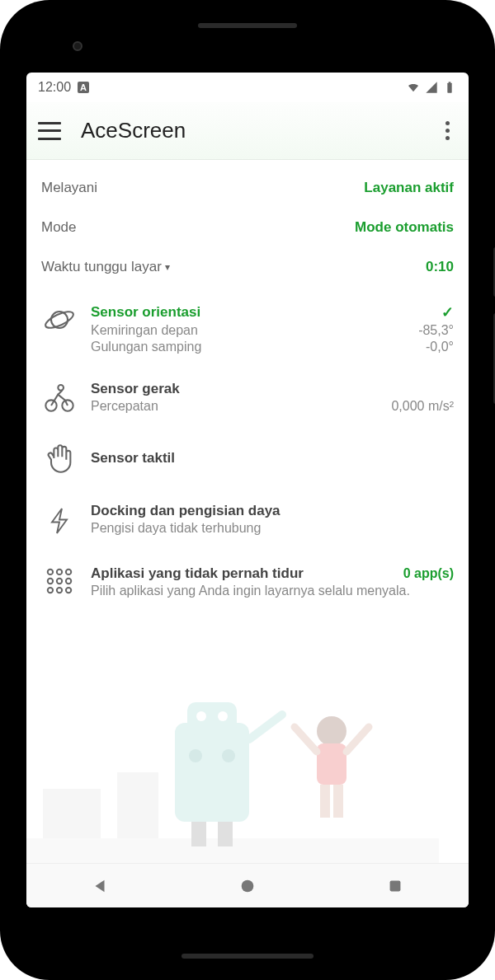 This screenshot has width=495, height=980. Describe the element at coordinates (409, 188) in the screenshot. I see `service-value: Layanan aktif` at that location.